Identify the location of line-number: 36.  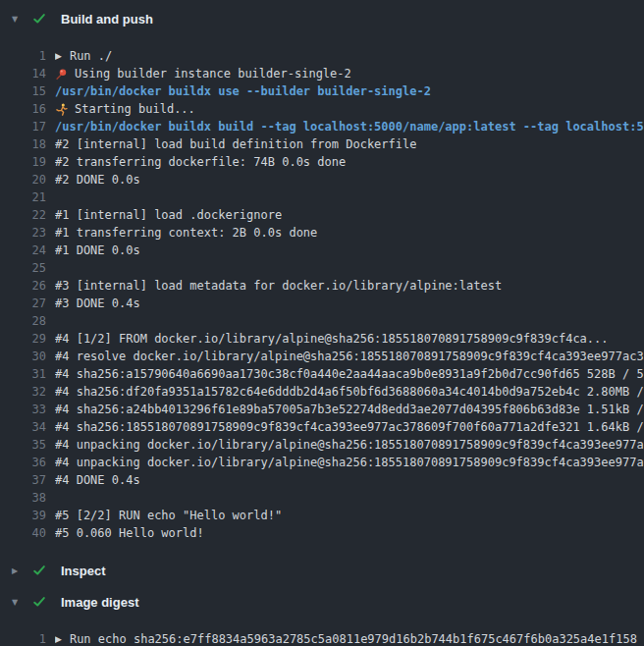
(24, 462).